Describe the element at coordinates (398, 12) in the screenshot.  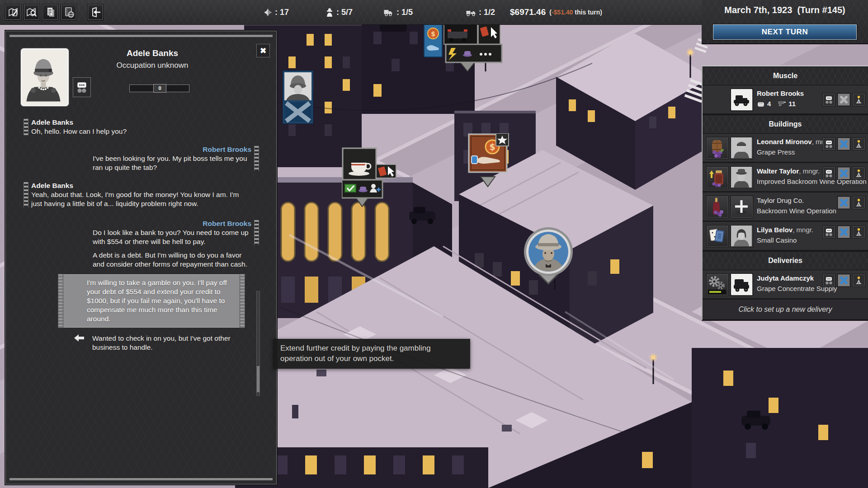
I see `stat-vehicles: : 1/5` at that location.